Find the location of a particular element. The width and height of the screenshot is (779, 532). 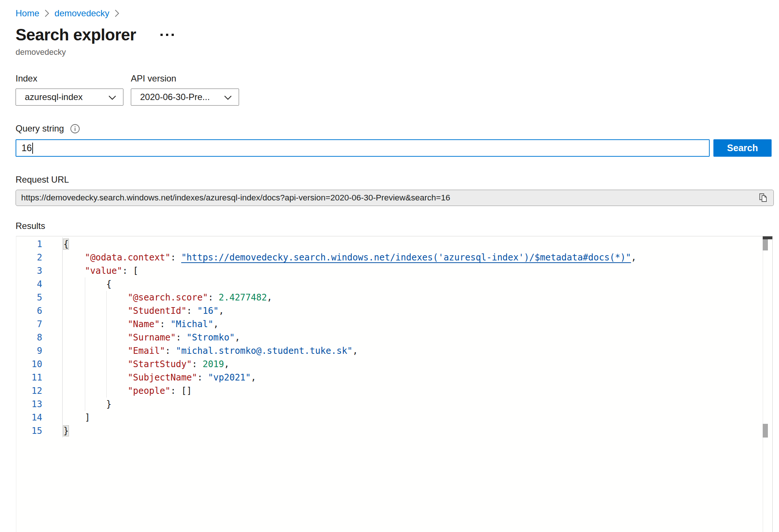

query-input: 16 is located at coordinates (362, 148).